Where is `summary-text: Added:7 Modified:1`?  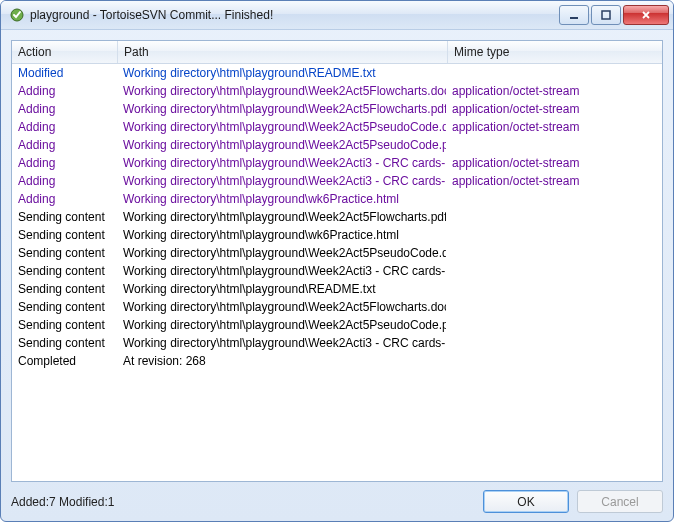 summary-text: Added:7 Modified:1 is located at coordinates (247, 502).